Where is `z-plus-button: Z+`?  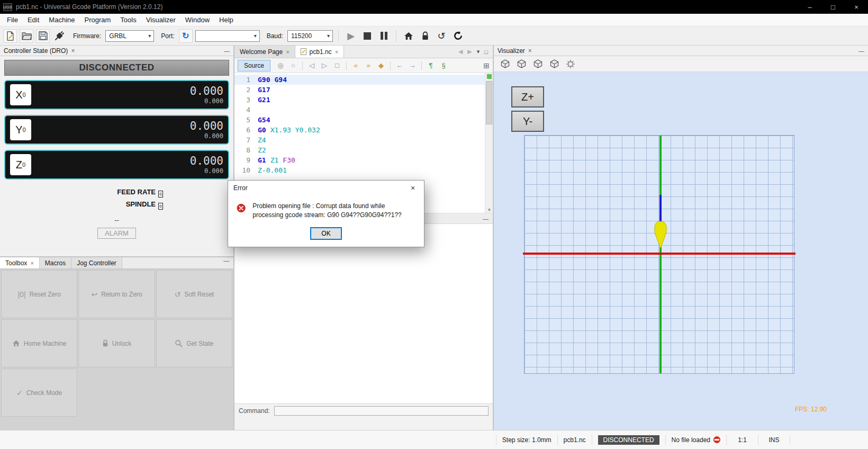 z-plus-button: Z+ is located at coordinates (528, 97).